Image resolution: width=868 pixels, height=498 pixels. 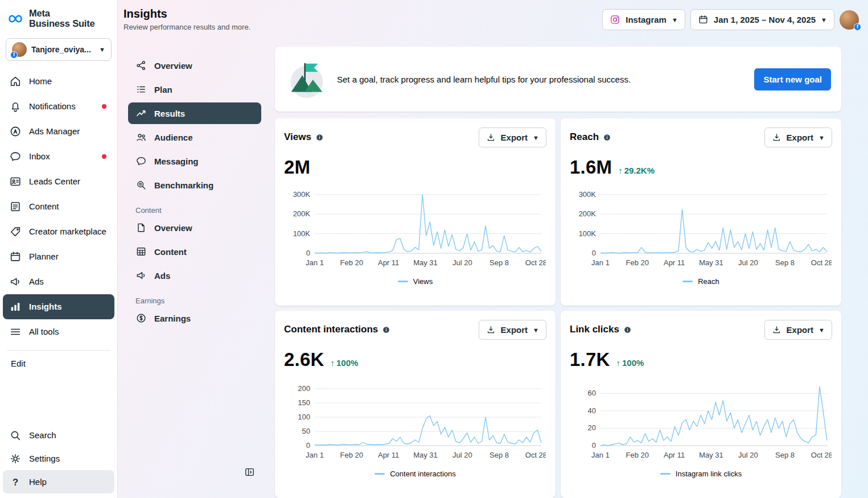 I want to click on views-card: Views Export ▼ 2M ↑ 0100K200K300KJan, so click(x=416, y=212).